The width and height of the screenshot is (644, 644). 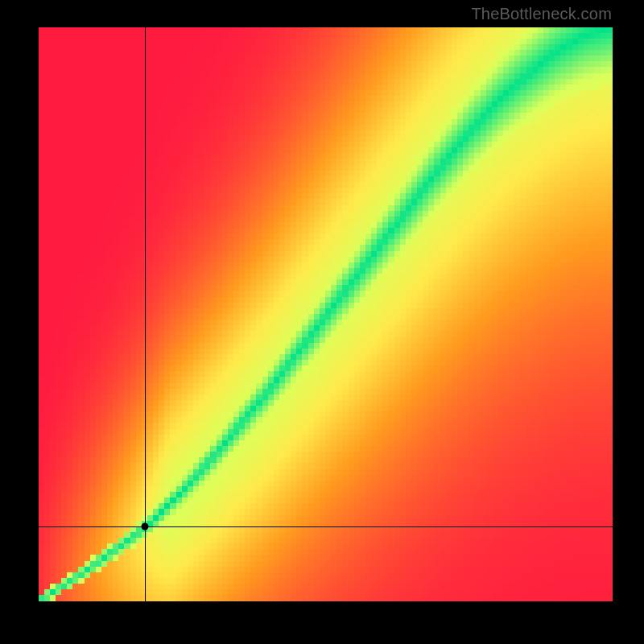 I want to click on data-point-marker, so click(x=145, y=526).